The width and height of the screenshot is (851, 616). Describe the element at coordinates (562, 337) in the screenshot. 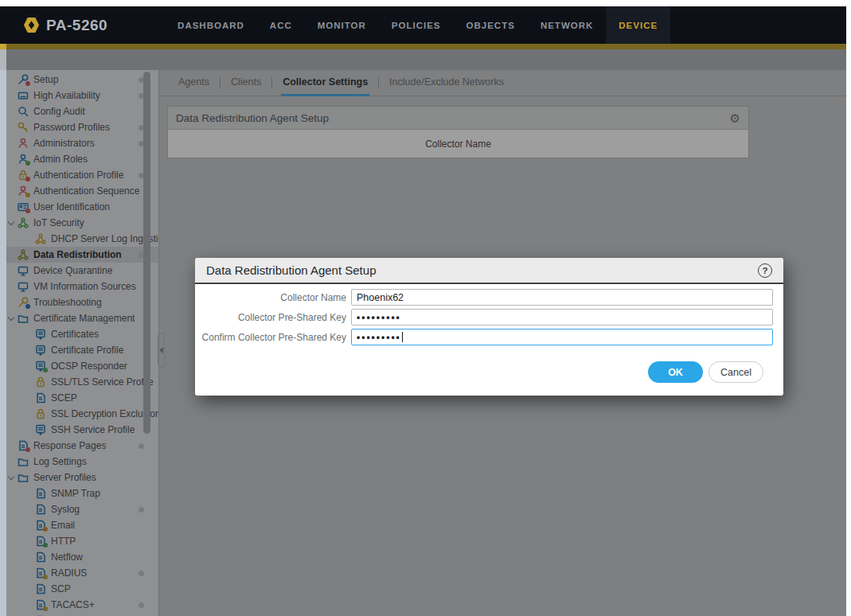

I see `confirm-collector-pre-shared-key-input: •••••••••` at that location.